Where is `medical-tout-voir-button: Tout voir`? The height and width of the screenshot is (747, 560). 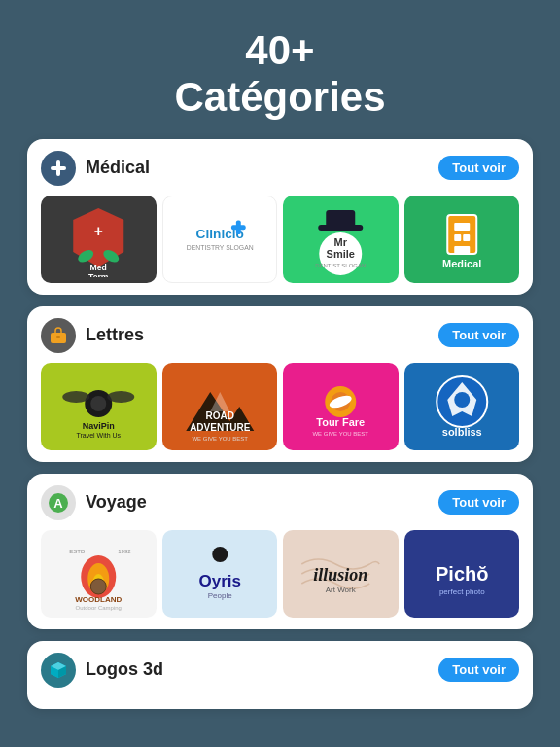 medical-tout-voir-button: Tout voir is located at coordinates (478, 167).